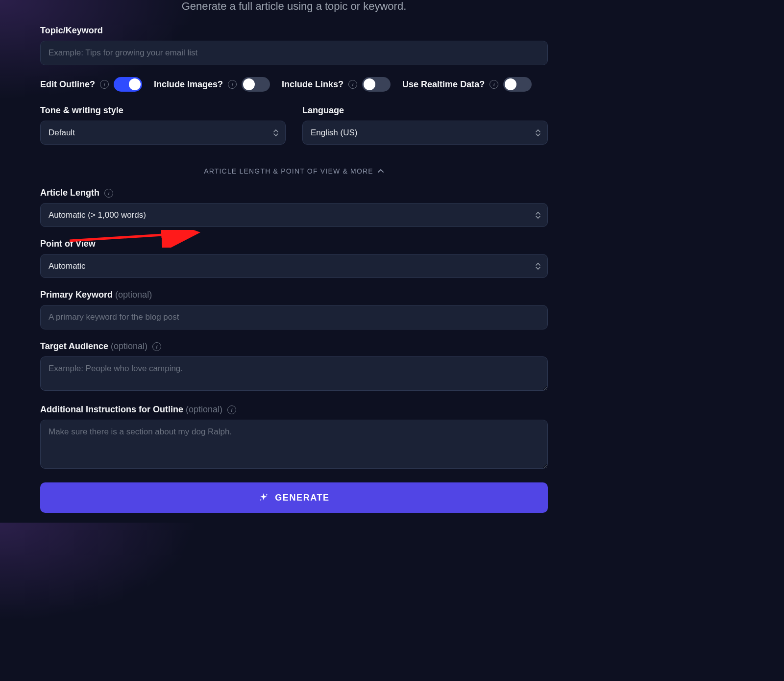 The width and height of the screenshot is (784, 681). I want to click on target-audience-field: Target Audience (optional) i, so click(294, 367).